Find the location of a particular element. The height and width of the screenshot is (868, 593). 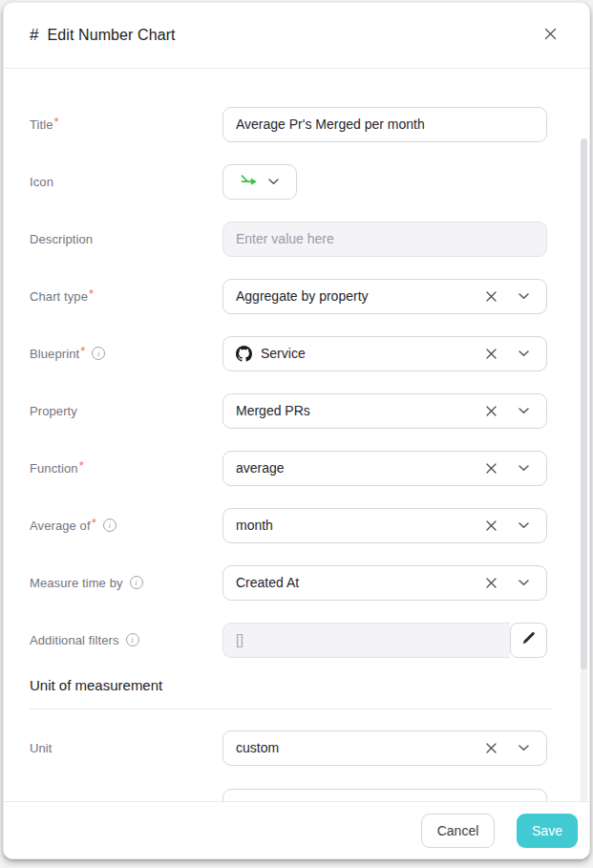

field-row-additional-filters: Additional filters i [] is located at coordinates (309, 640).